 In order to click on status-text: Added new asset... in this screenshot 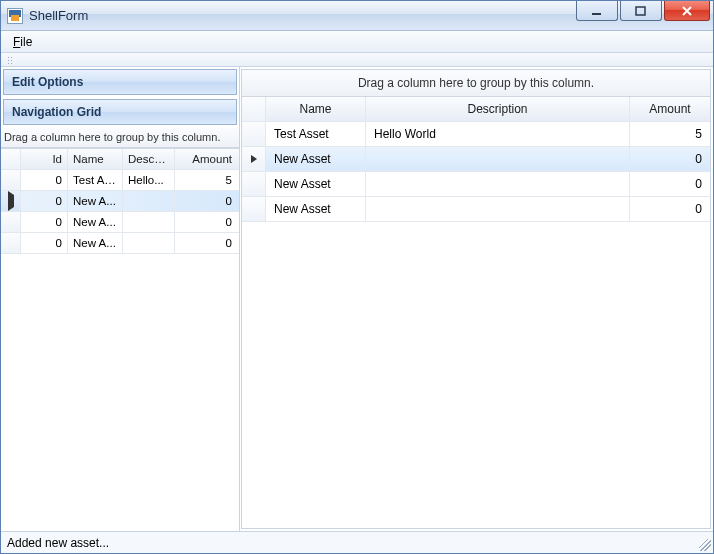, I will do `click(58, 543)`.